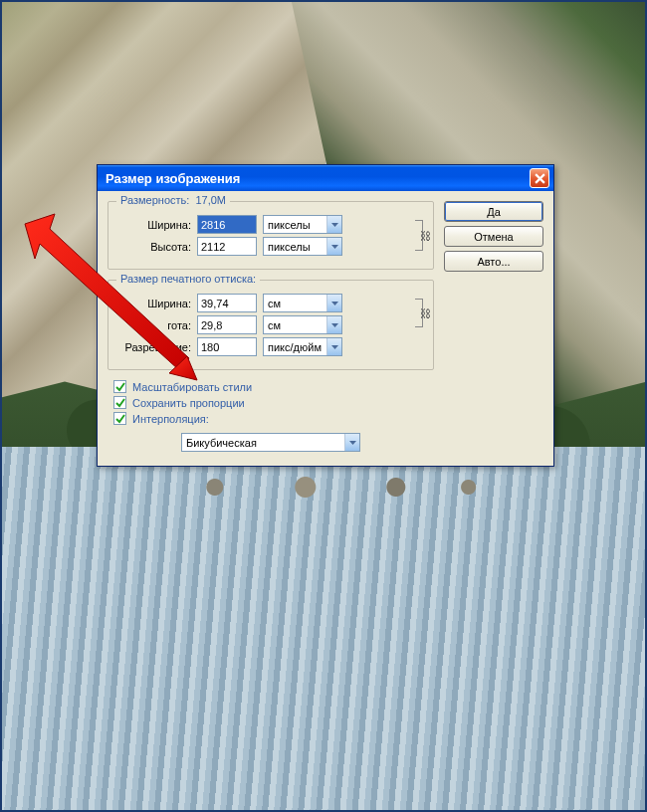 The width and height of the screenshot is (647, 812). I want to click on constrain-proportions-label: Сохранить пропорции, so click(189, 403).